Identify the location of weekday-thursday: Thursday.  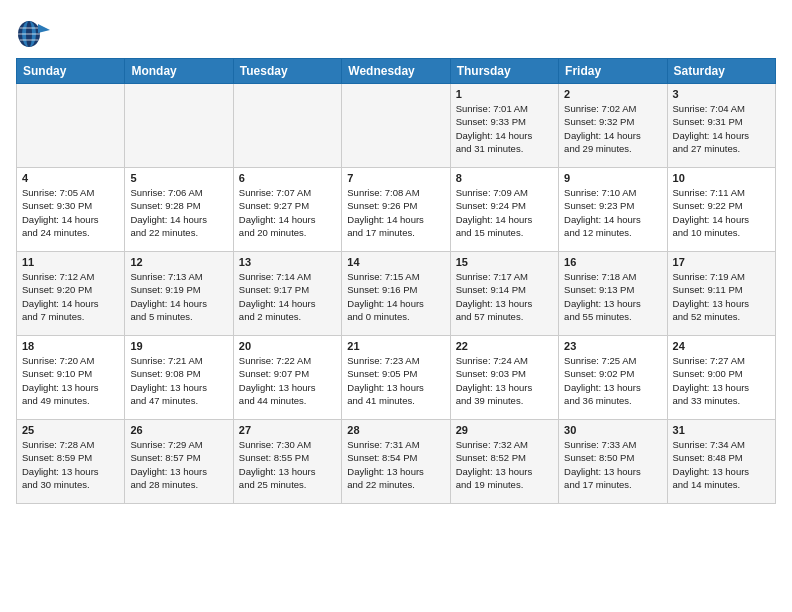
(504, 72).